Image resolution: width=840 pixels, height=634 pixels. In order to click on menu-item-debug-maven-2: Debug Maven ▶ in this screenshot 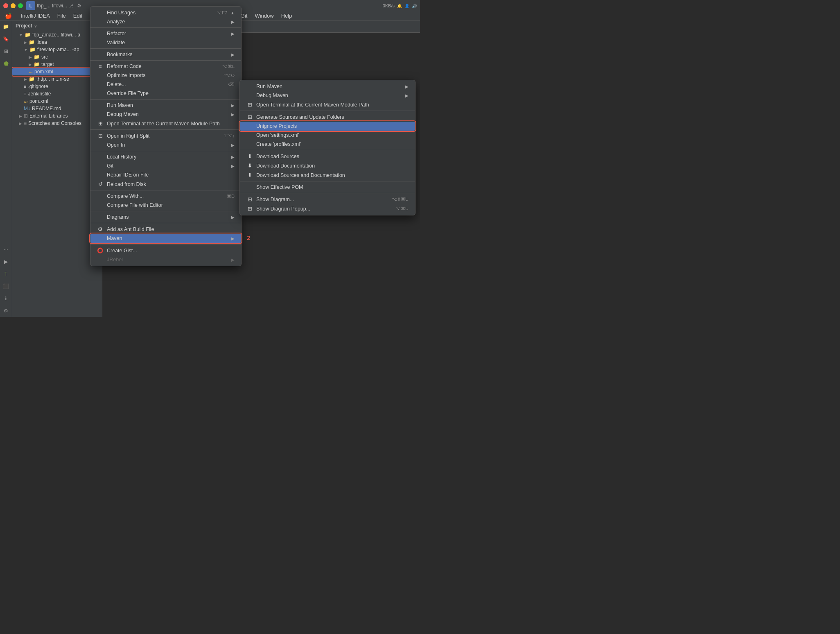, I will do `click(327, 95)`.